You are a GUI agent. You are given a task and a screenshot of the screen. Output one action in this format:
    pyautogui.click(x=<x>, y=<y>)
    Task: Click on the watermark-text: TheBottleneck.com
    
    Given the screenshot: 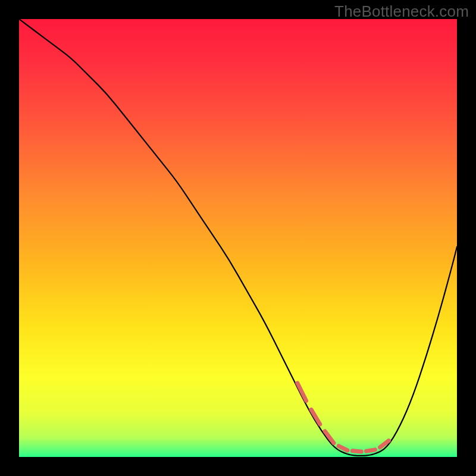 What is the action you would take?
    pyautogui.click(x=402, y=12)
    